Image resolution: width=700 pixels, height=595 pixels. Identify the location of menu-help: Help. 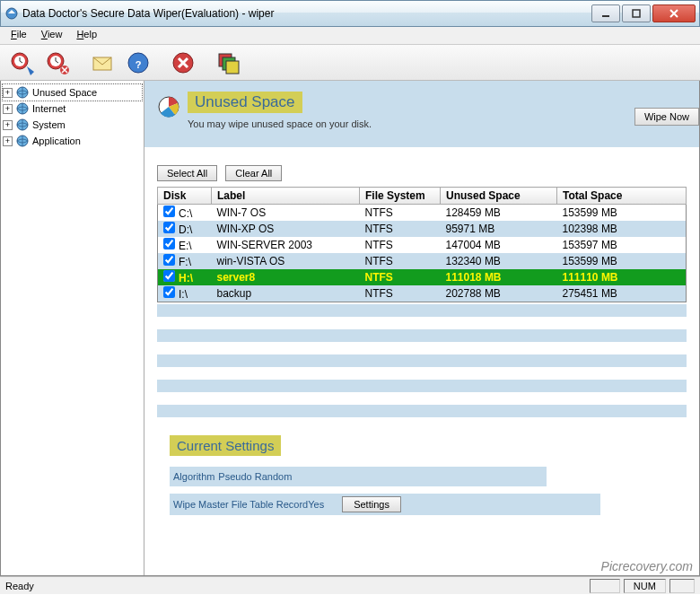
(86, 36).